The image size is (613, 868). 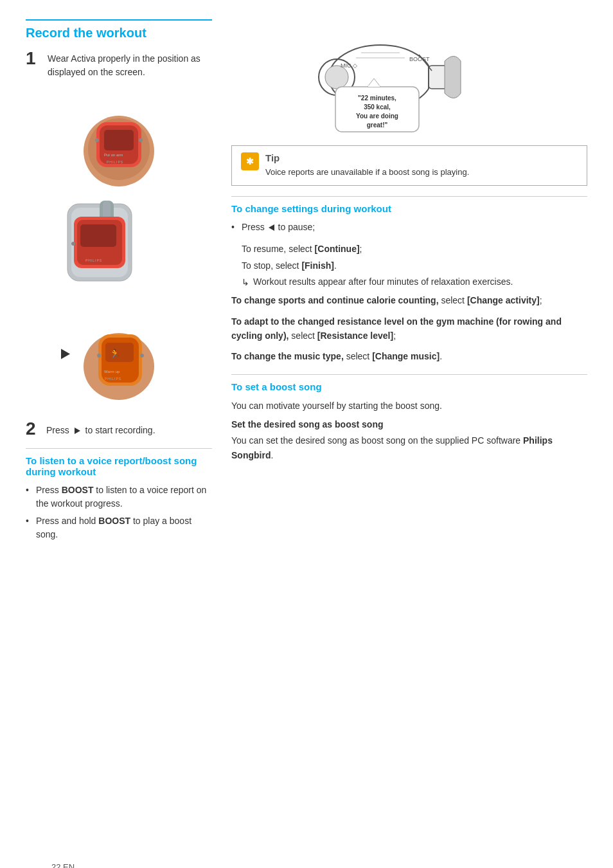 I want to click on para-change-music: To change the music type, select [Change…, so click(x=409, y=356).